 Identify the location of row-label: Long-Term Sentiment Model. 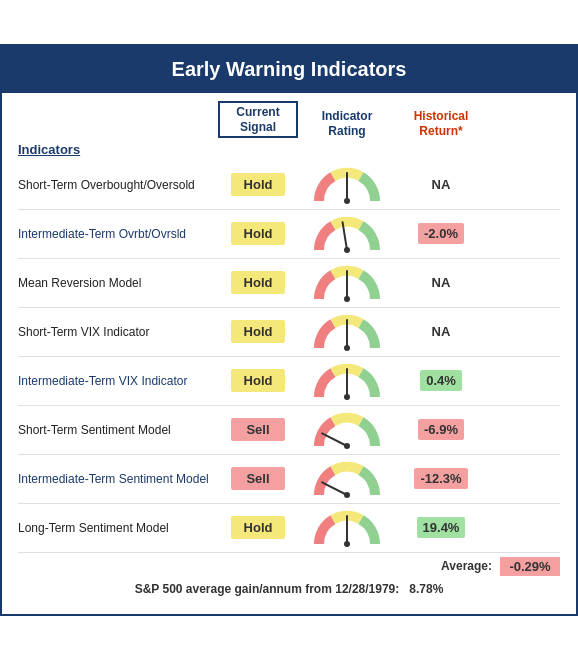
(118, 528).